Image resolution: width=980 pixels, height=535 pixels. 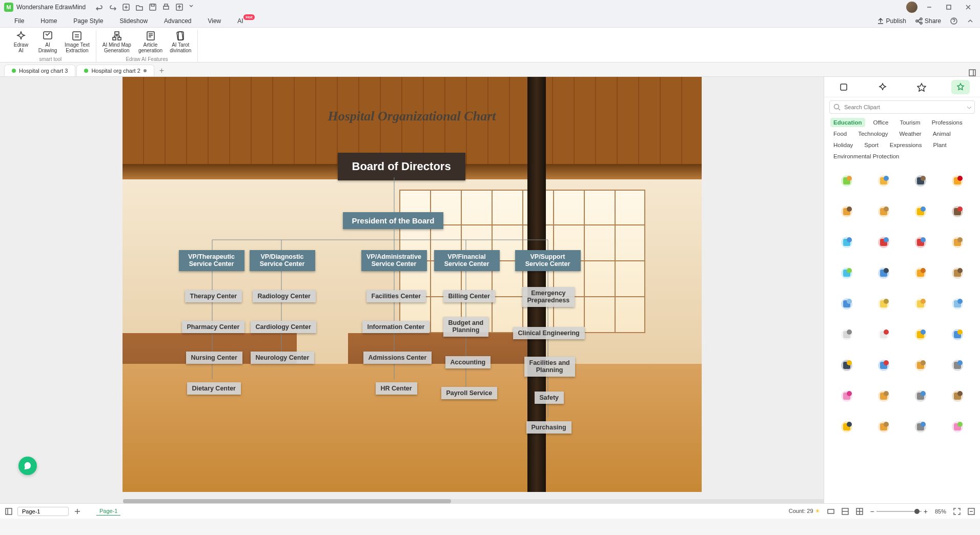 I want to click on node-leaf: Cardiology Center, so click(x=283, y=327).